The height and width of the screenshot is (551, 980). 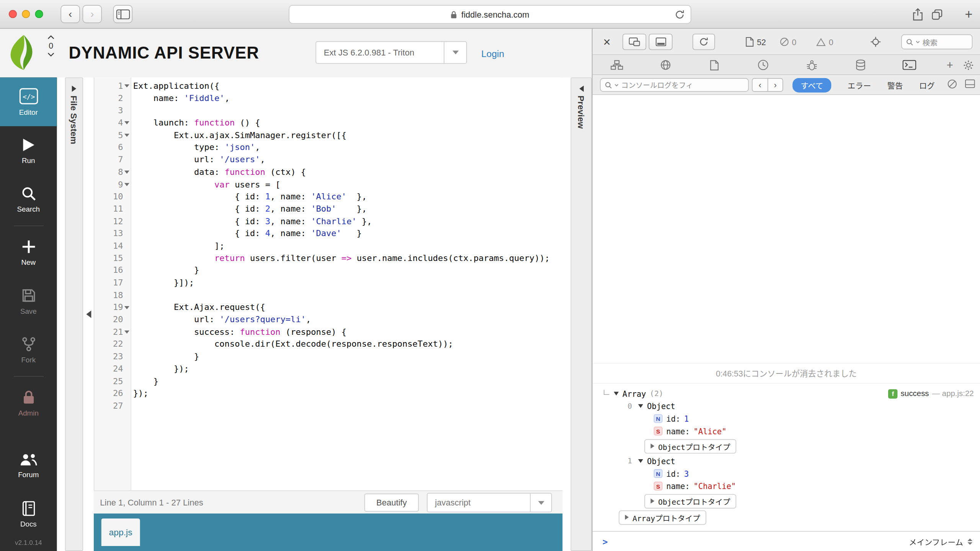 What do you see at coordinates (28, 474) in the screenshot?
I see `sidebar-item-label: Forum` at bounding box center [28, 474].